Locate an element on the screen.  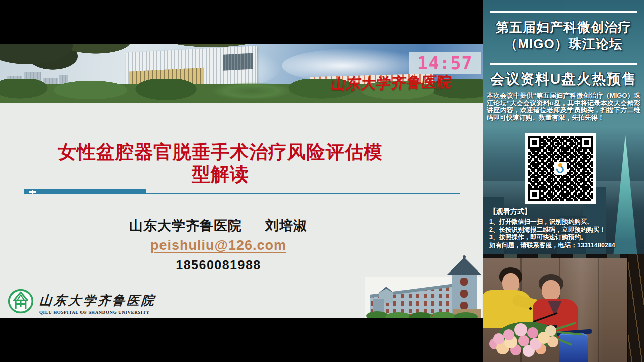
guide-step: 2、长按识别海报二维码，立即预约购买！ is located at coordinates (565, 230).